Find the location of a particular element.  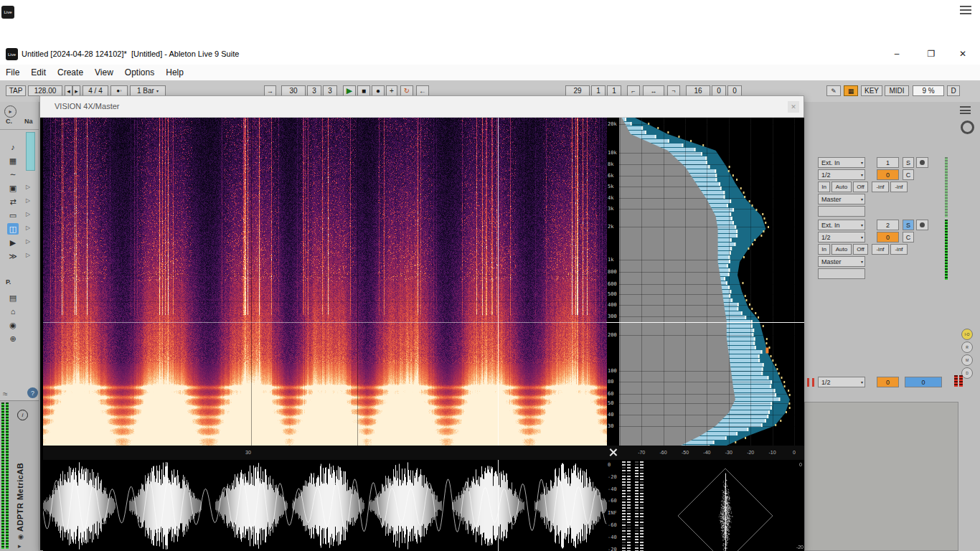

help-icon: ? is located at coordinates (33, 393).